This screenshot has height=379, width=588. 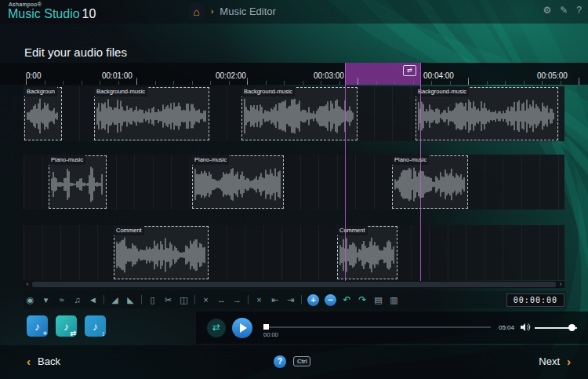 What do you see at coordinates (294, 284) in the screenshot?
I see `scrollbar-thumb` at bounding box center [294, 284].